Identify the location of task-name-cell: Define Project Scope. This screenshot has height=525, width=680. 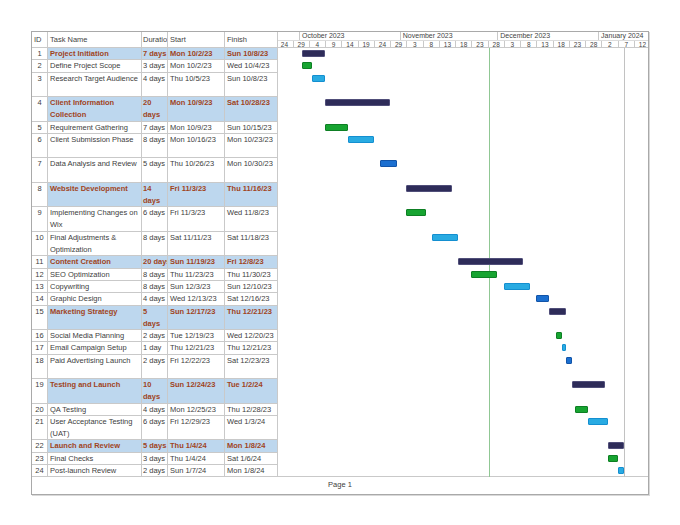
(95, 66).